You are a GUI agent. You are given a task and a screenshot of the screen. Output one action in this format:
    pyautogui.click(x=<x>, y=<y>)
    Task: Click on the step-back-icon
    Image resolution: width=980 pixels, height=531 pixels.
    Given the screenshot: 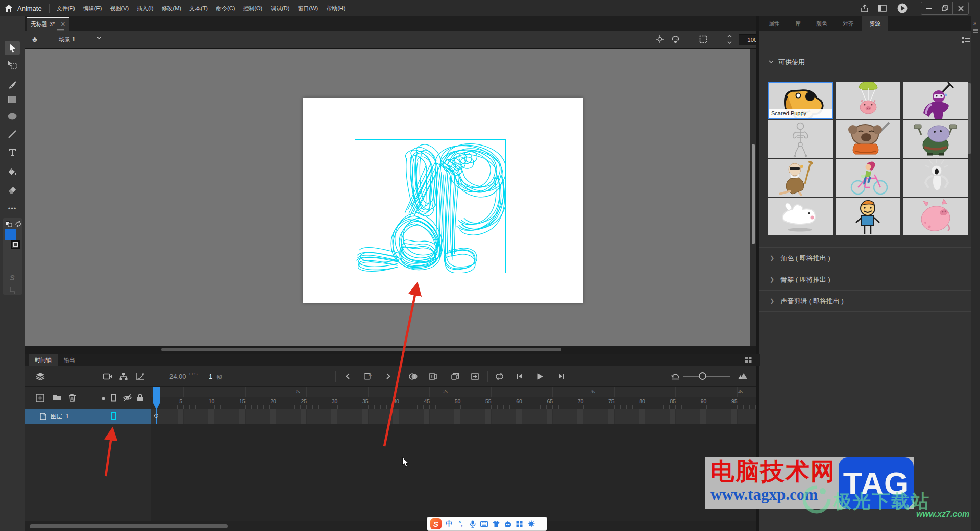 What is the action you would take?
    pyautogui.click(x=520, y=376)
    